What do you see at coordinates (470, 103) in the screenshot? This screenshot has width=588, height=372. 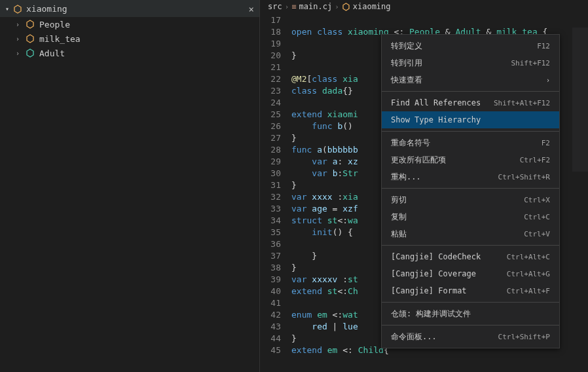 I see `menu-item: Find All ReferencesShift+Alt+F12` at bounding box center [470, 103].